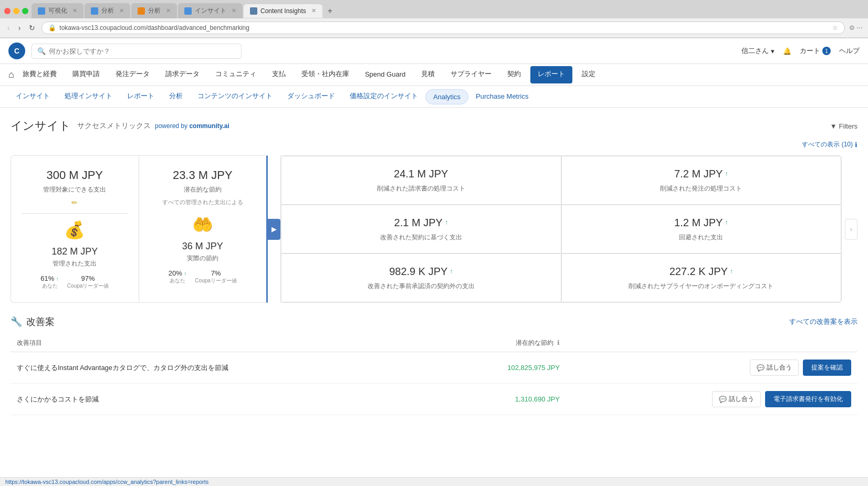 The height and width of the screenshot is (486, 868). What do you see at coordinates (137, 51) in the screenshot?
I see `search-bar: 🔍` at bounding box center [137, 51].